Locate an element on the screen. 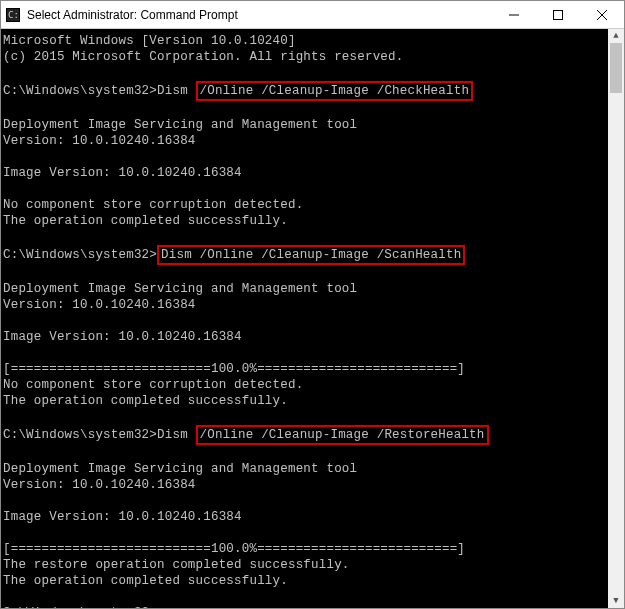 This screenshot has width=625, height=609. console-line: Microsoft Windows [Version 10.0.10240] is located at coordinates (314, 41).